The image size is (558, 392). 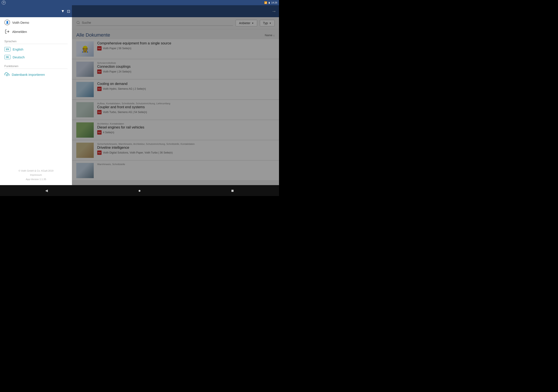 What do you see at coordinates (36, 171) in the screenshot?
I see `copyright-text: © Voith GmbH & Co. KGaA 2019` at bounding box center [36, 171].